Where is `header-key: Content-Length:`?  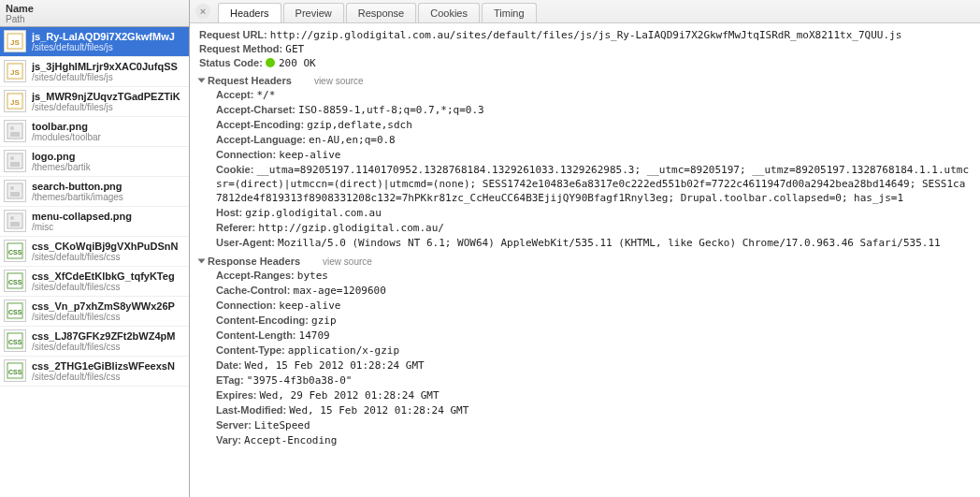
header-key: Content-Length: is located at coordinates (256, 335).